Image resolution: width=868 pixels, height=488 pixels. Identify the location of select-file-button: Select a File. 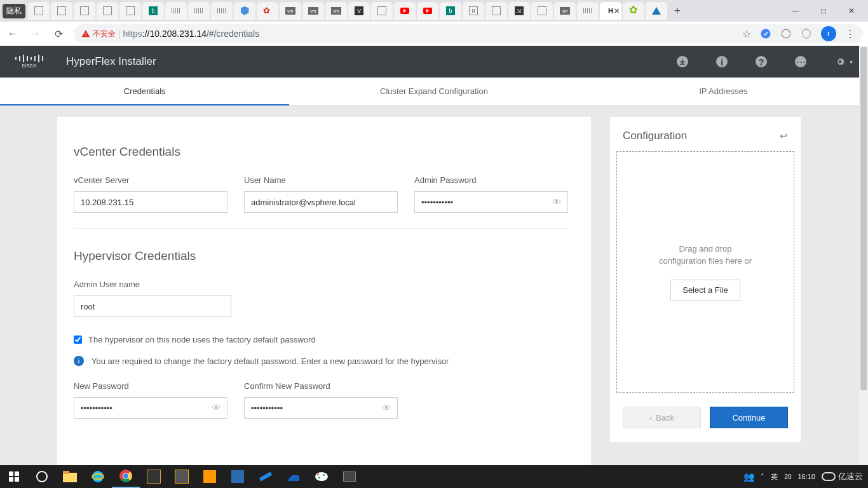
(705, 290).